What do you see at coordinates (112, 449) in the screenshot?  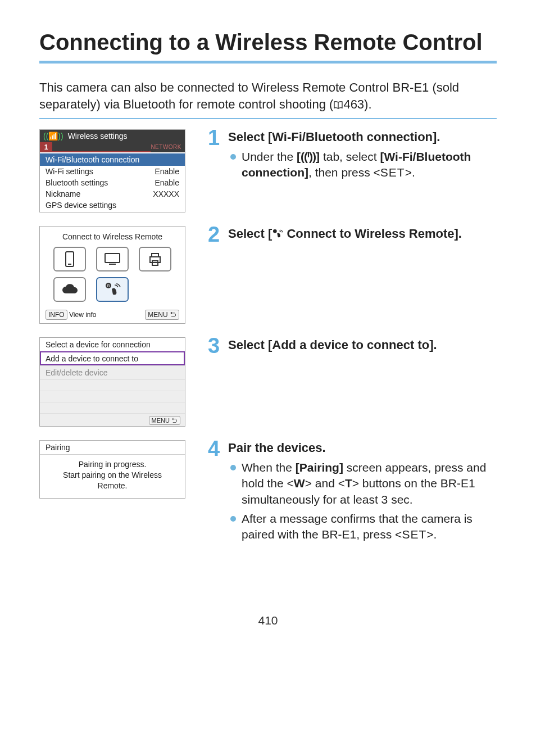 I see `pairing-header: Pairing` at bounding box center [112, 449].